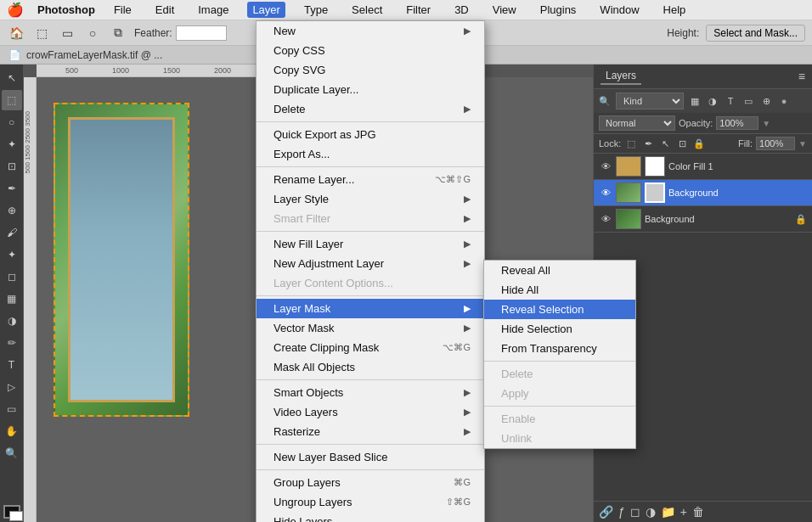 The image size is (812, 522). Describe the element at coordinates (560, 309) in the screenshot. I see `submenu-reveal-selection: Reveal Selection` at that location.